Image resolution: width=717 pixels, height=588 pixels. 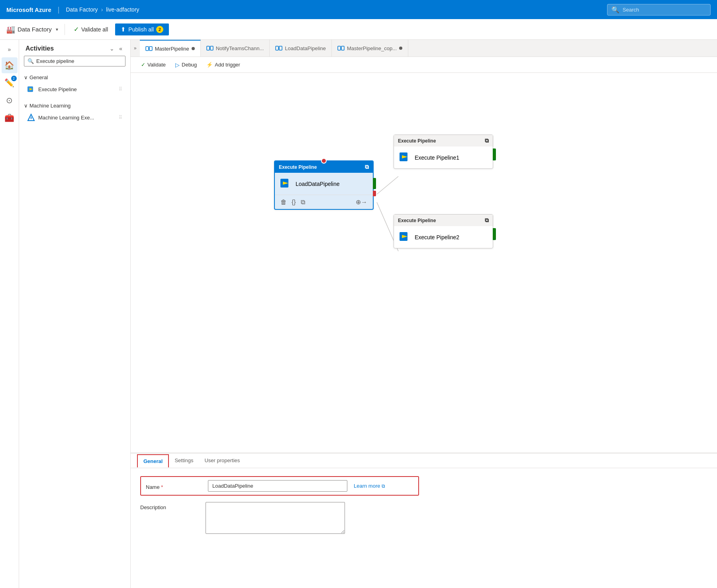 What do you see at coordinates (160, 29) in the screenshot?
I see `publish-badge: 2` at bounding box center [160, 29].